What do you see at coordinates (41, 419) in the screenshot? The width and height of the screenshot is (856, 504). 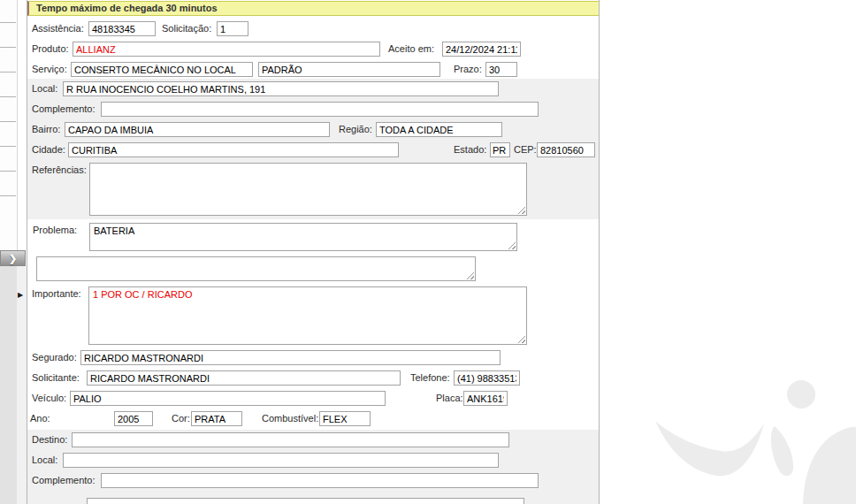 I see `ano-label: Ano:` at bounding box center [41, 419].